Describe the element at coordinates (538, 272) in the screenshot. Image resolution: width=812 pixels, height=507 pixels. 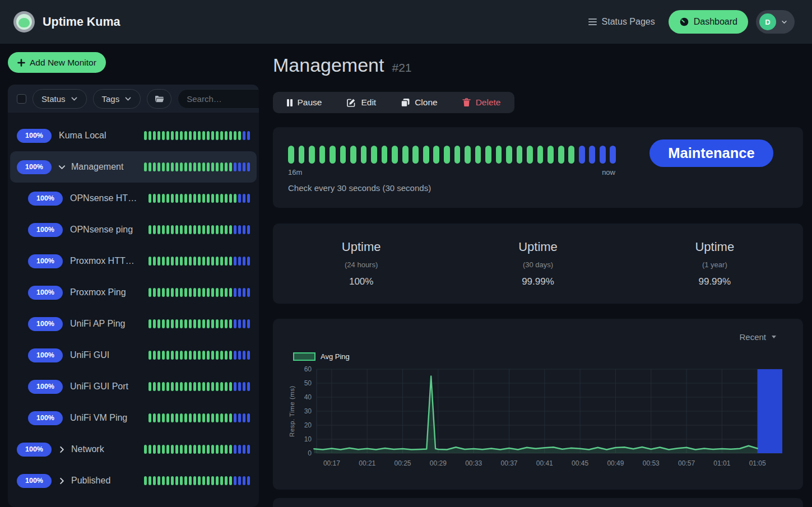
I see `uptime-stat: Uptime (30 days) 99.99%` at that location.